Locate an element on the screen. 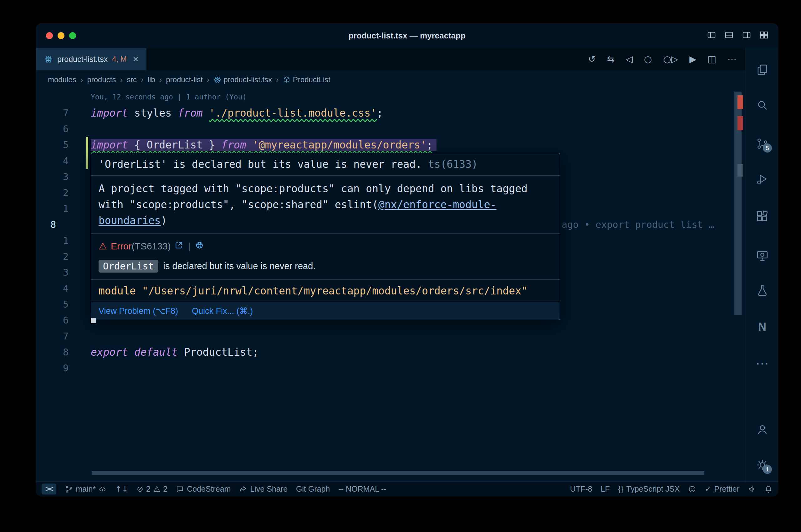 The width and height of the screenshot is (801, 532). split-editor-icon: ◫ is located at coordinates (712, 59).